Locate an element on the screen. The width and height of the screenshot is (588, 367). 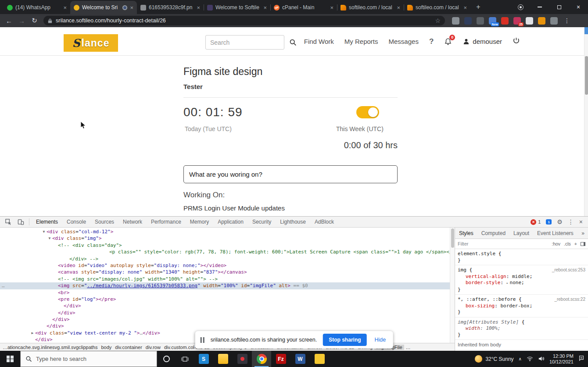
power-icon is located at coordinates (516, 41).